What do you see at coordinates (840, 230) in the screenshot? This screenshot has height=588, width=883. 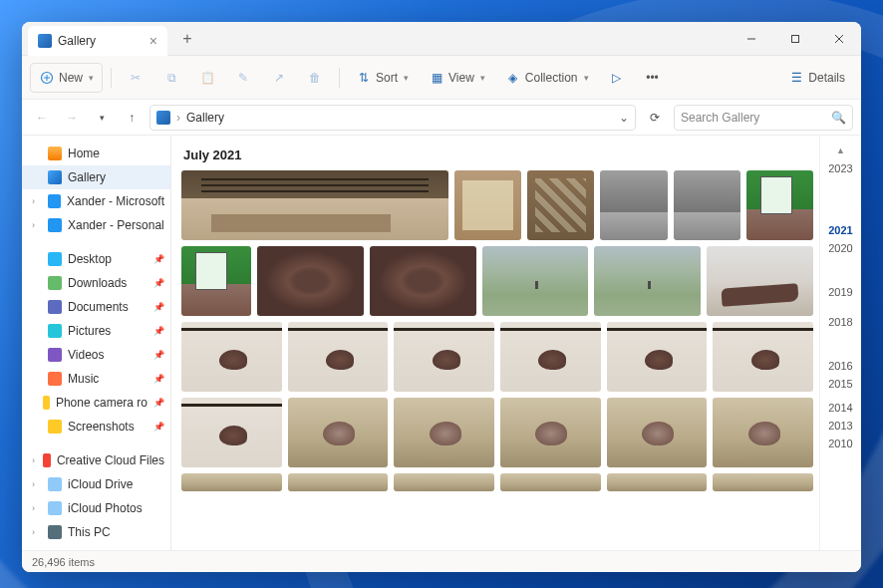 I see `timeline-year-active: 2021` at bounding box center [840, 230].